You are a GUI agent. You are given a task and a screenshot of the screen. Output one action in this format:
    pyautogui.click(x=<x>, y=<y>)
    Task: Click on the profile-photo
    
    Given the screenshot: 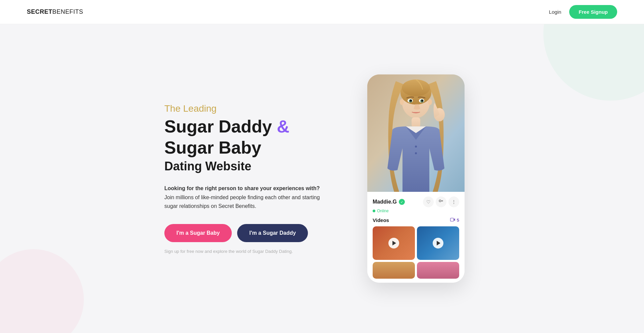 What is the action you would take?
    pyautogui.click(x=416, y=133)
    